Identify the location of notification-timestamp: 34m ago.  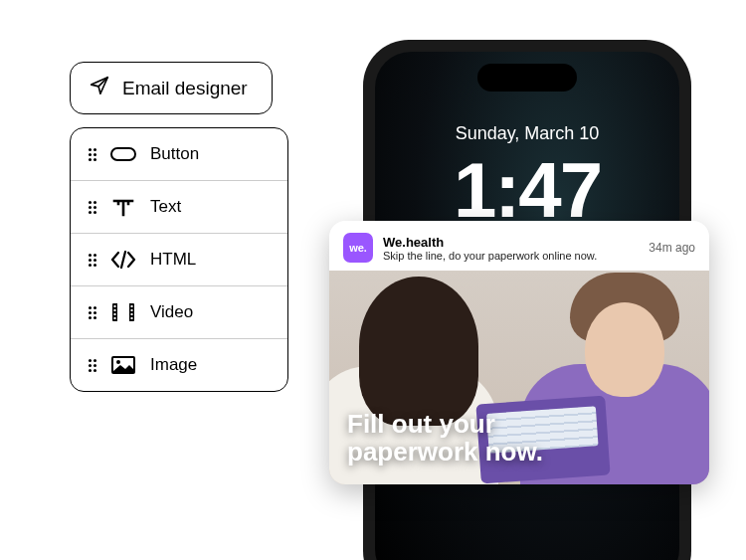
(672, 248).